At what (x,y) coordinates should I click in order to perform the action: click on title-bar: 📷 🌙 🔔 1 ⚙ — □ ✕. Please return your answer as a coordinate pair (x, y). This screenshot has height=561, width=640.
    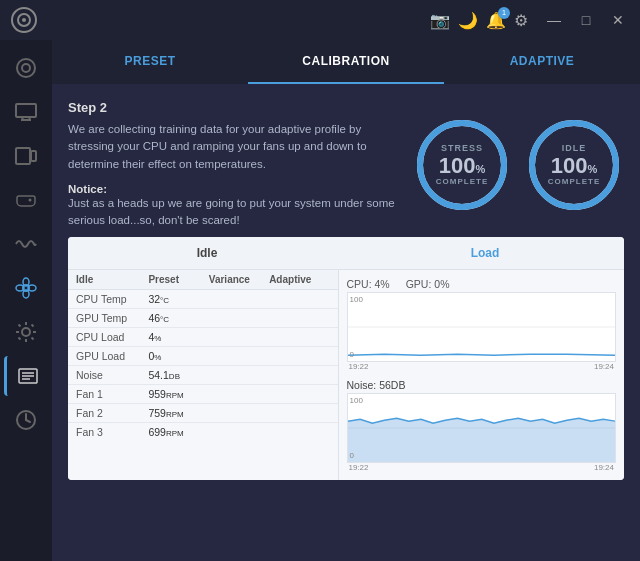
    Looking at the image, I should click on (320, 20).